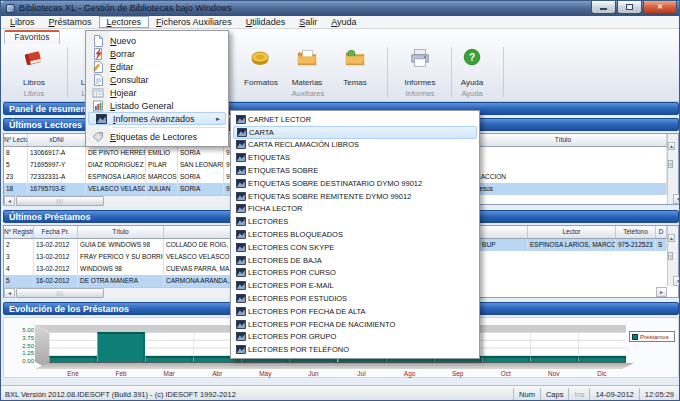 This screenshot has width=680, height=401. What do you see at coordinates (124, 22) in the screenshot?
I see `menubar-item: Lectores` at bounding box center [124, 22].